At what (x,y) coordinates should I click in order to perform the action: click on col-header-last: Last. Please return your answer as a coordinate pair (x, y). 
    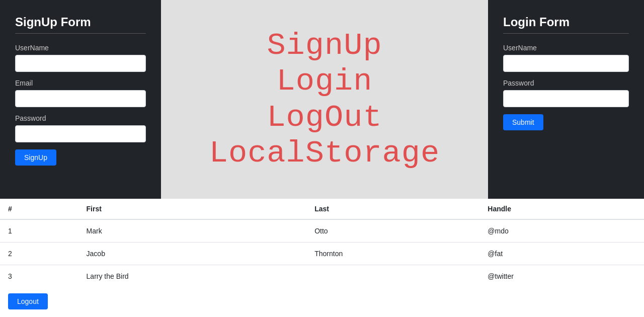
    Looking at the image, I should click on (393, 209).